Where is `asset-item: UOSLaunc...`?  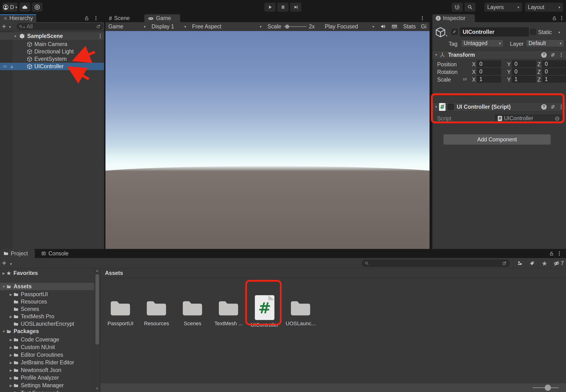 asset-item: UOSLaunc... is located at coordinates (301, 311).